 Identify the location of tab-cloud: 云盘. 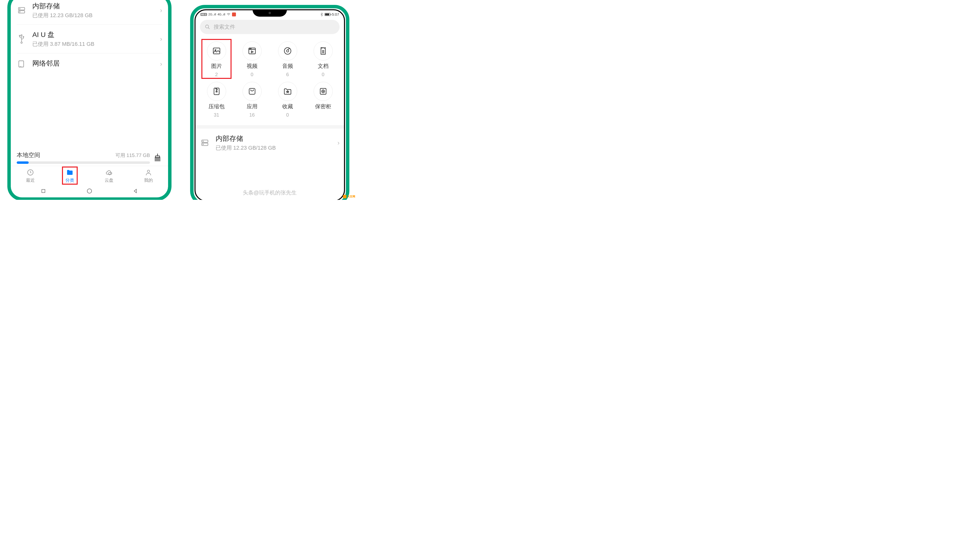
(109, 176).